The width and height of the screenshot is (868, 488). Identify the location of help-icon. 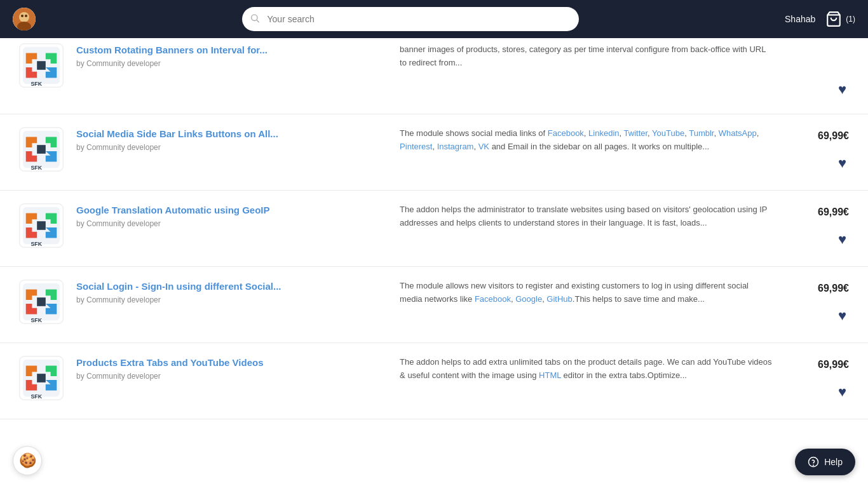
(813, 462).